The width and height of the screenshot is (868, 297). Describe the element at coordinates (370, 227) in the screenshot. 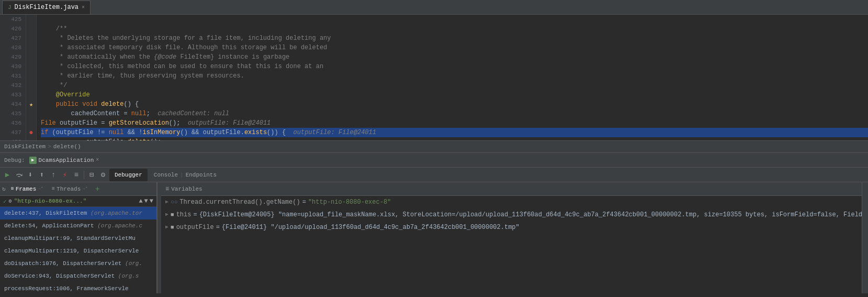

I see `var-value-2: {File@24011} "/upload/upload_113f60ad_d6…` at that location.